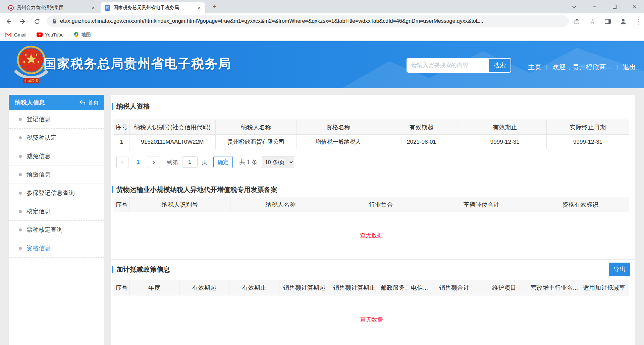  What do you see at coordinates (500, 65) in the screenshot?
I see `search-button: 搜索` at bounding box center [500, 65].